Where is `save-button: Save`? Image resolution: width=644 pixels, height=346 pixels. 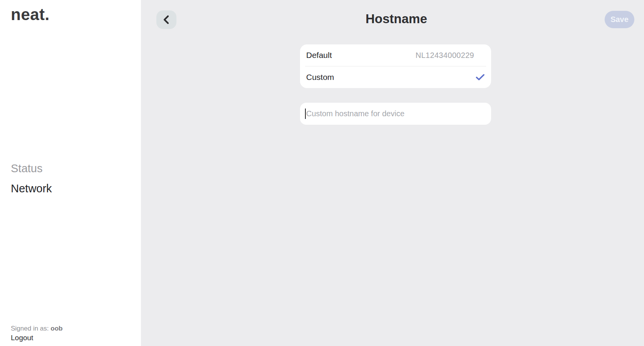
save-button: Save is located at coordinates (619, 19).